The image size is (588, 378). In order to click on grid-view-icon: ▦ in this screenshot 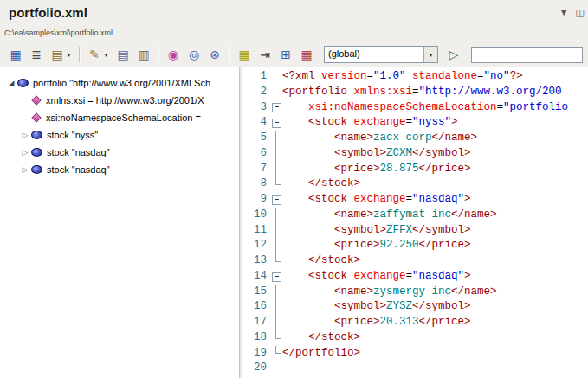, I will do `click(16, 54)`.